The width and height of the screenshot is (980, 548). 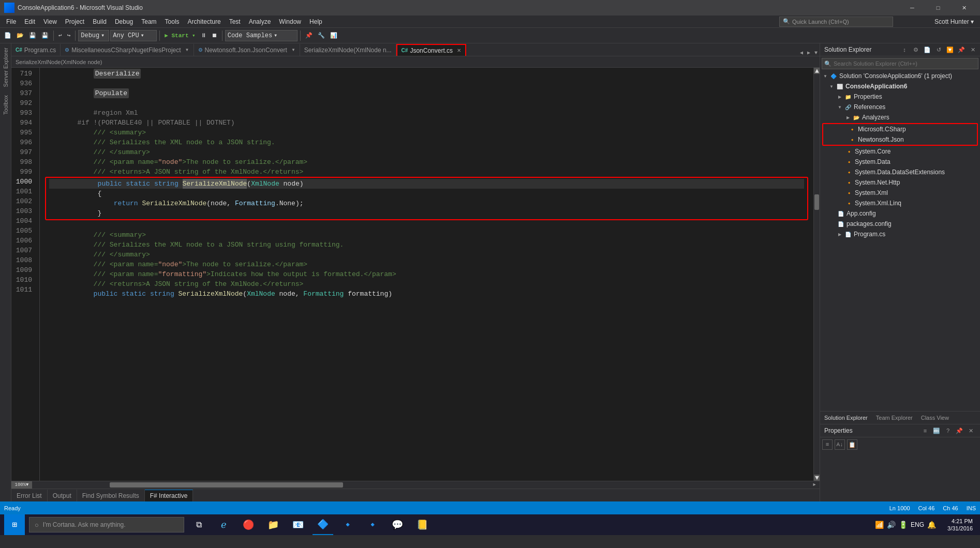 What do you see at coordinates (6, 105) in the screenshot?
I see `toolbox-tab: Toolbox` at bounding box center [6, 105].